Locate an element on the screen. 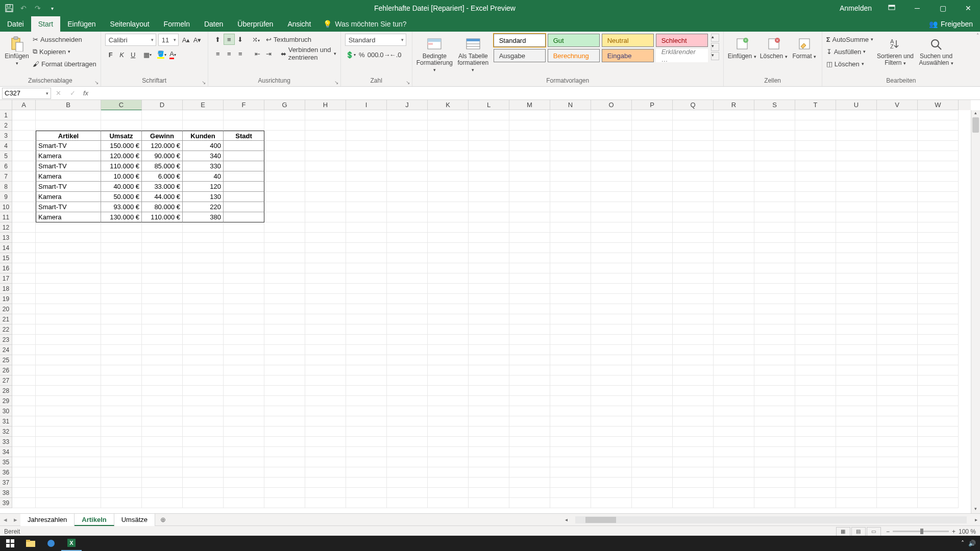  cell-P38 is located at coordinates (652, 493).